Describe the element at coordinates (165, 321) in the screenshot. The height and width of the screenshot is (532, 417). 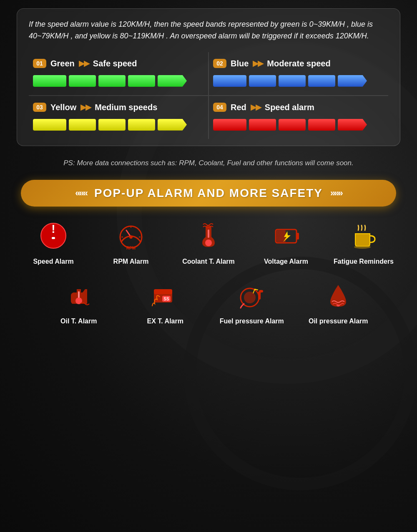
I see `ext-alarm-label: EX T. Alarm` at that location.